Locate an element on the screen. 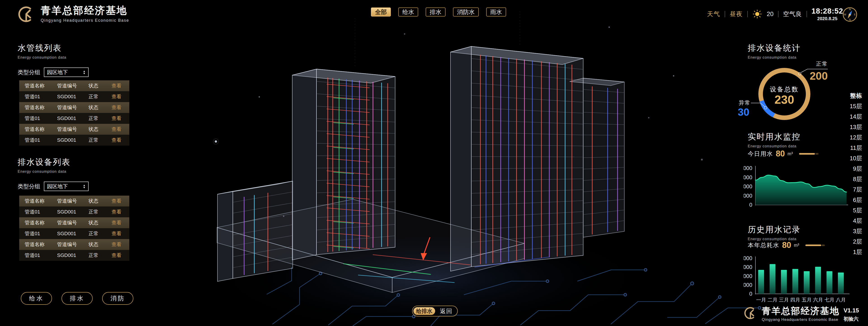 This screenshot has width=868, height=326. filter-tab-消防水: 消防水 is located at coordinates (466, 12).